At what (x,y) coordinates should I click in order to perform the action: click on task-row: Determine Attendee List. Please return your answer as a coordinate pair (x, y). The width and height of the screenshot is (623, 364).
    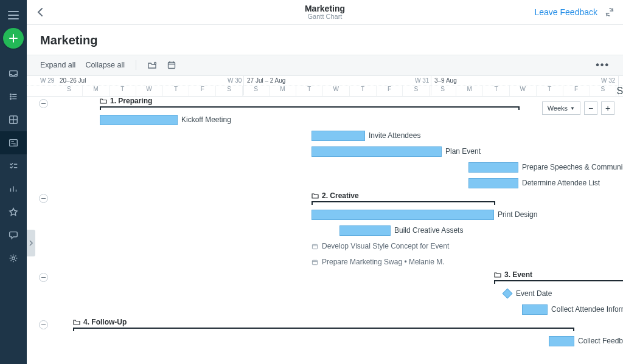
    Looking at the image, I should click on (339, 184).